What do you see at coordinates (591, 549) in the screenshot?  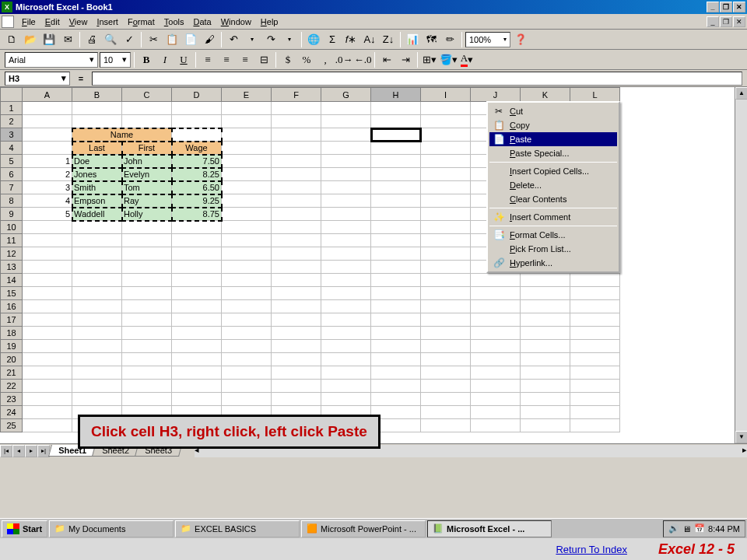 I see `return-to-index-link: Return To Index` at bounding box center [591, 549].